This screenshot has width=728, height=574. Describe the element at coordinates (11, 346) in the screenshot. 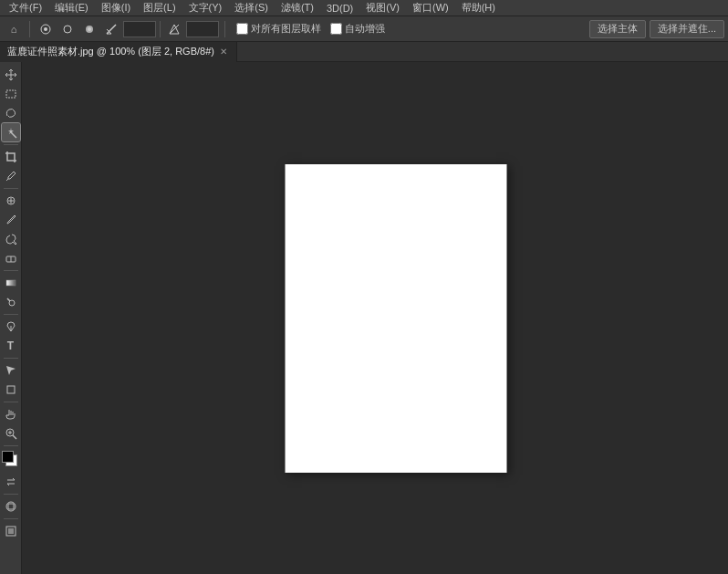

I see `text-tool: T` at that location.